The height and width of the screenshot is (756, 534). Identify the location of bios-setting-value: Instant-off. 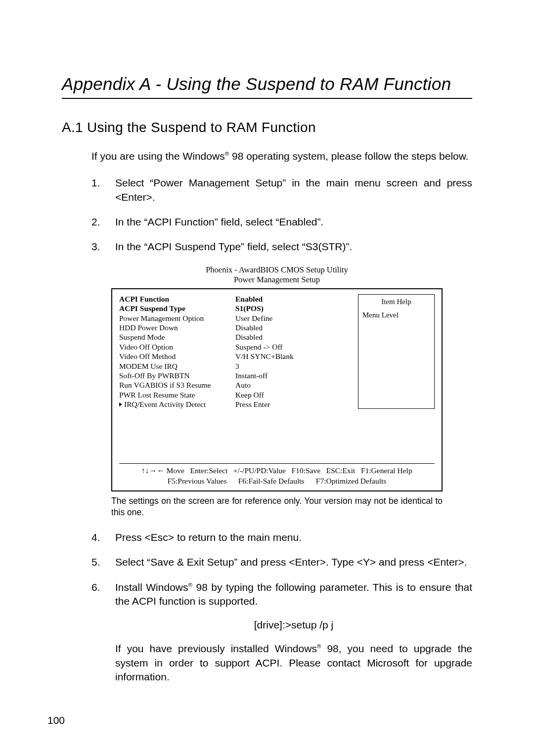
(294, 376).